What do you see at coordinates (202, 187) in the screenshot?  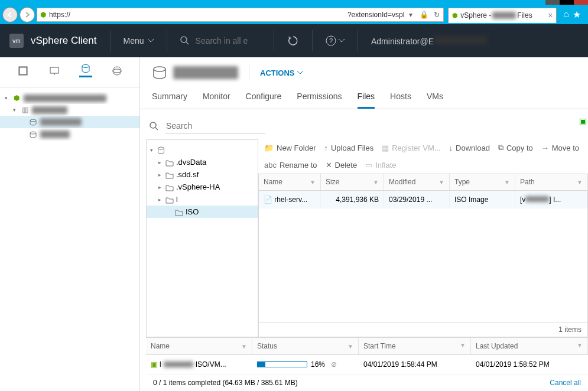 I see `folder-row: ▸.vSphere-HA` at bounding box center [202, 187].